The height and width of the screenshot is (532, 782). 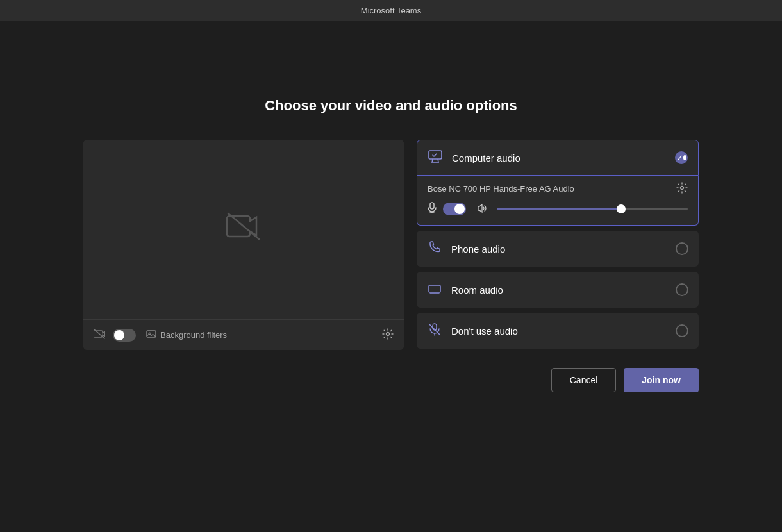 What do you see at coordinates (99, 335) in the screenshot?
I see `camera-icon` at bounding box center [99, 335].